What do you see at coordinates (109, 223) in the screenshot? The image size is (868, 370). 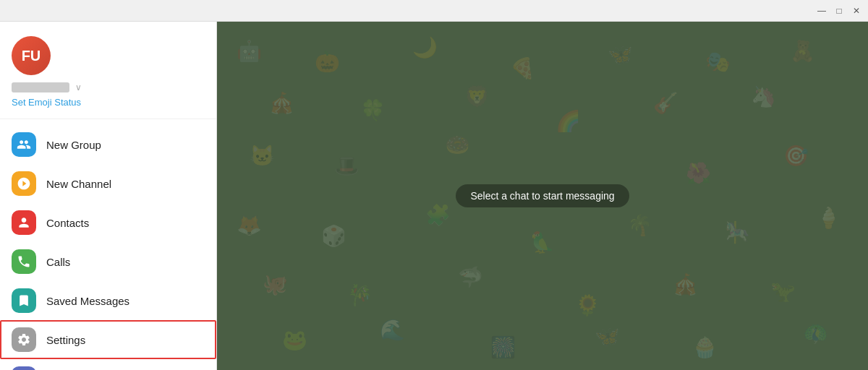 I see `menu-item-contacts: Contacts` at bounding box center [109, 223].